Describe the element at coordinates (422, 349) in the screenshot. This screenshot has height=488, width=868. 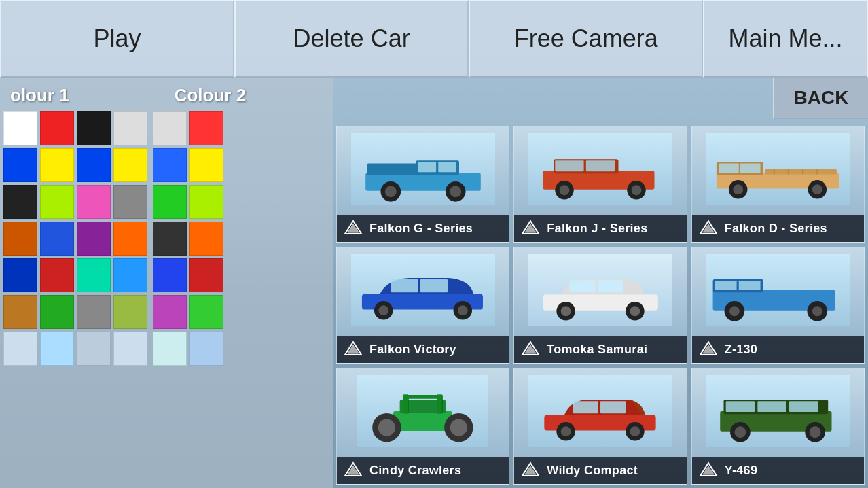
I see `car-label-bar: Falkon Victory` at that location.